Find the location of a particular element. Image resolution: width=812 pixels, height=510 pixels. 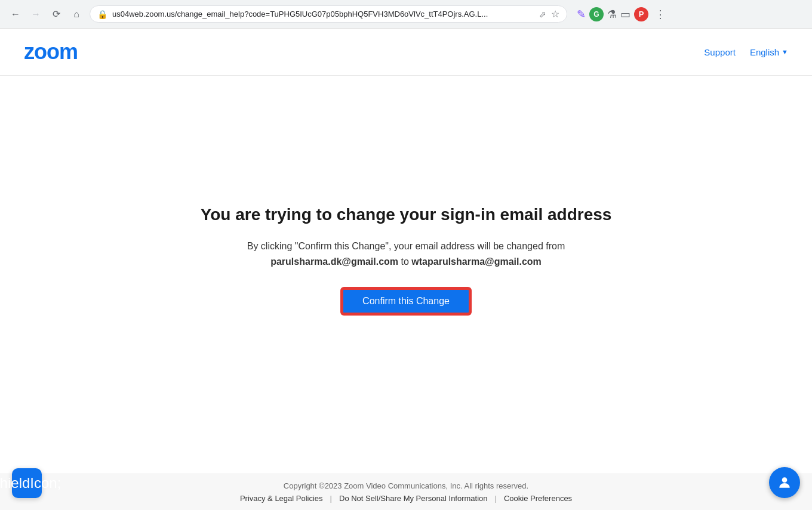

chevron-down-icon: ▼ is located at coordinates (785, 52).